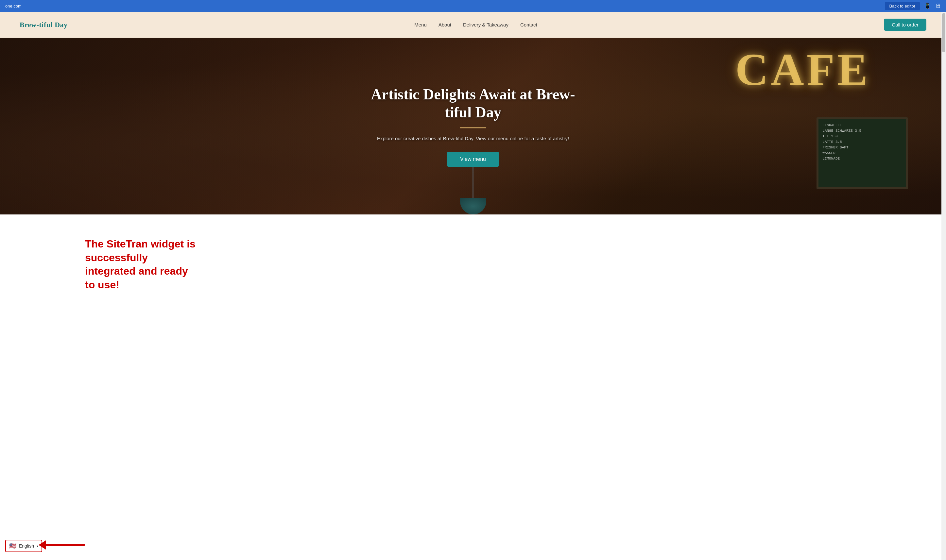 The height and width of the screenshot is (560, 946). What do you see at coordinates (862, 158) in the screenshot?
I see `chalk-line-6: LIMONADE` at bounding box center [862, 158].